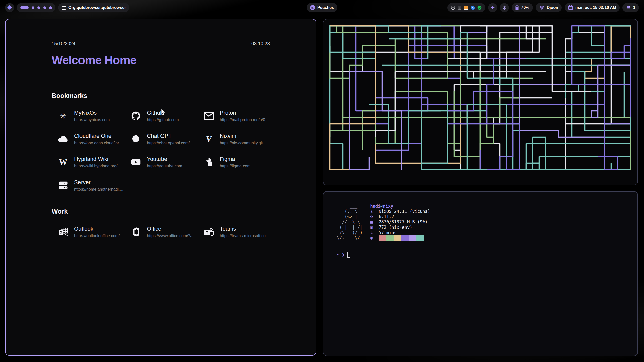 Image resolution: width=644 pixels, height=362 pixels. Describe the element at coordinates (88, 116) in the screenshot. I see `bookmark-item: ✳MyNixOshttps://mynixos.com` at that location.